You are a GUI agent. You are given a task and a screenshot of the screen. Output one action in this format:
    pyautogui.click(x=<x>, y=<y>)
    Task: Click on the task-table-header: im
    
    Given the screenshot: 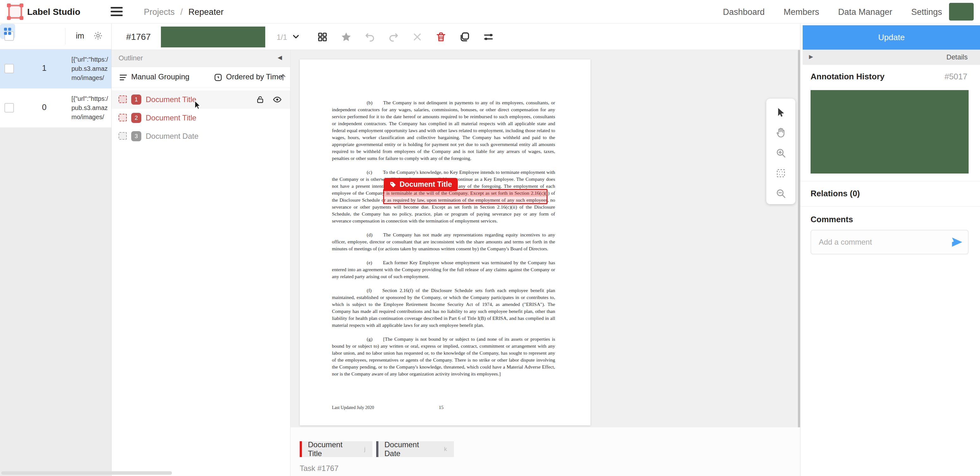 What is the action you would take?
    pyautogui.click(x=56, y=37)
    